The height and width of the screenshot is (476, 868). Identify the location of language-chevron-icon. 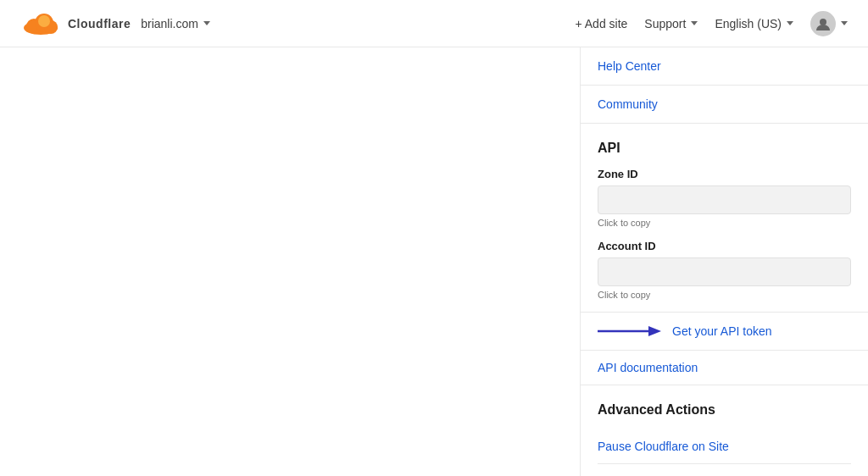
(790, 24).